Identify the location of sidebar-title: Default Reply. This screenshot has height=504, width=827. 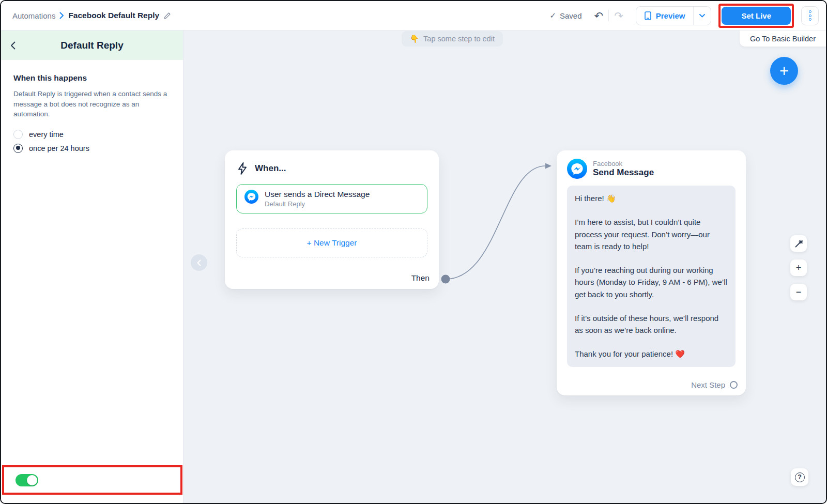
(92, 45).